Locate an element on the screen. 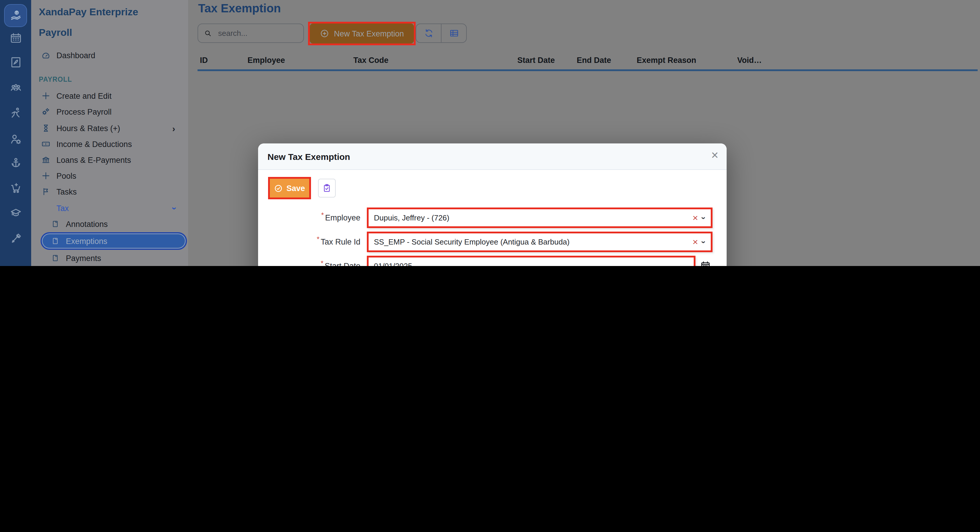 This screenshot has width=980, height=532. calendar-icon is located at coordinates (16, 38).